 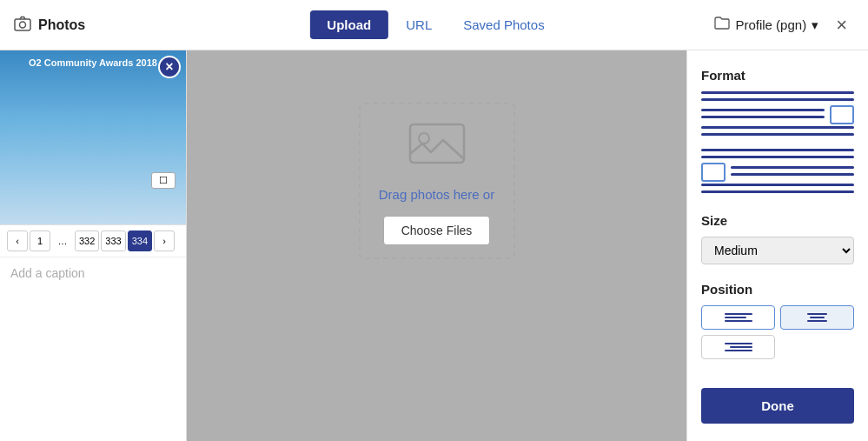 What do you see at coordinates (771, 24) in the screenshot?
I see `profile-label: Profile (pgn)` at bounding box center [771, 24].